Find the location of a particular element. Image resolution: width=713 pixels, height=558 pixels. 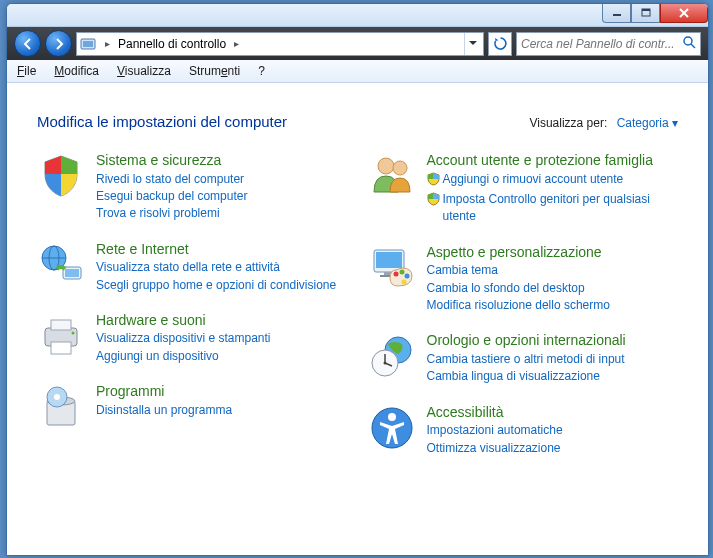

menu-modifica: Modifica is located at coordinates (76, 71).